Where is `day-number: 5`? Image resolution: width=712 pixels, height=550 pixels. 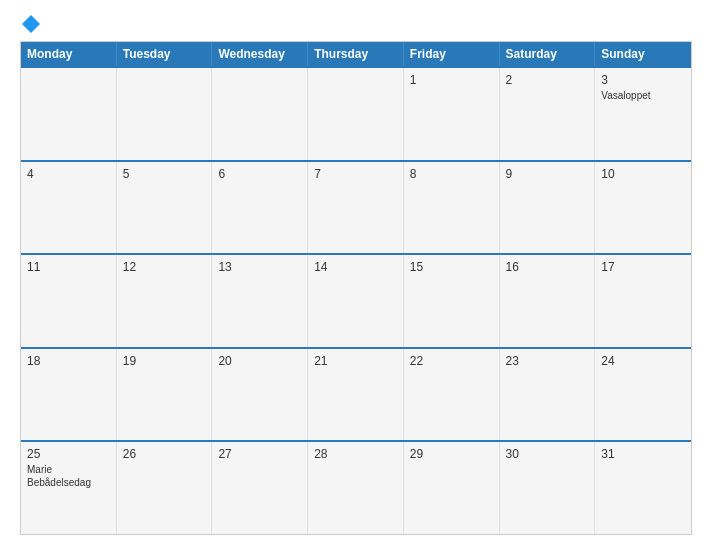
day-number: 5 is located at coordinates (164, 174).